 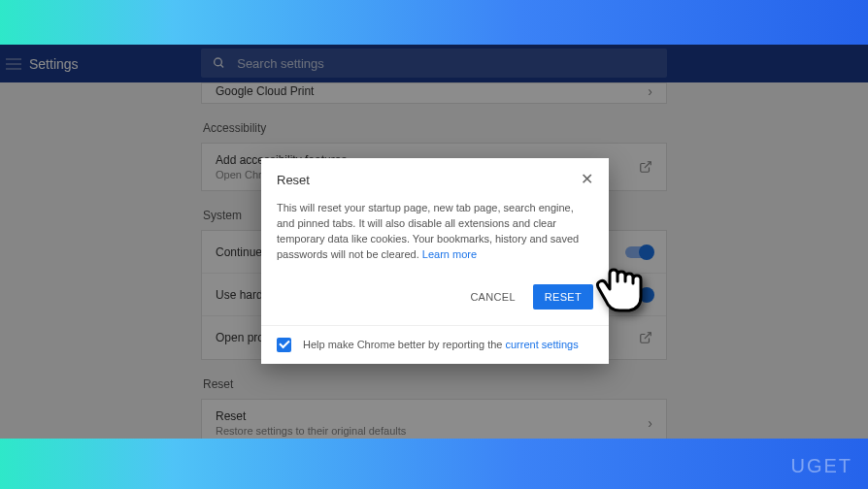 What do you see at coordinates (293, 180) in the screenshot?
I see `dialog-title: Reset` at bounding box center [293, 180].